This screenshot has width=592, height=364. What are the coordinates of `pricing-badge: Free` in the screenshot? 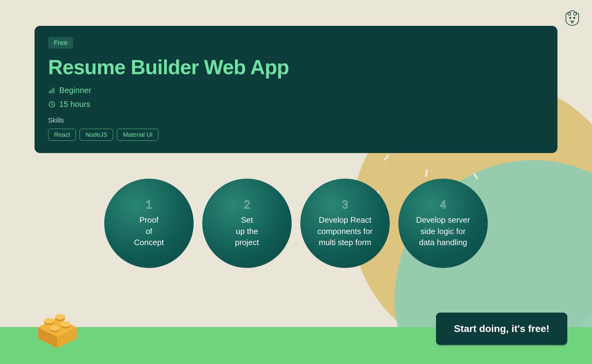 It's located at (60, 43).